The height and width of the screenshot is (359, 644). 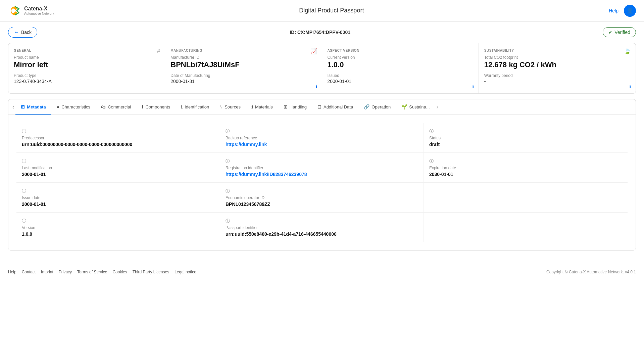 I want to click on passport-id: ID: CX:MPI7654:DPPV-0001, so click(x=320, y=32).